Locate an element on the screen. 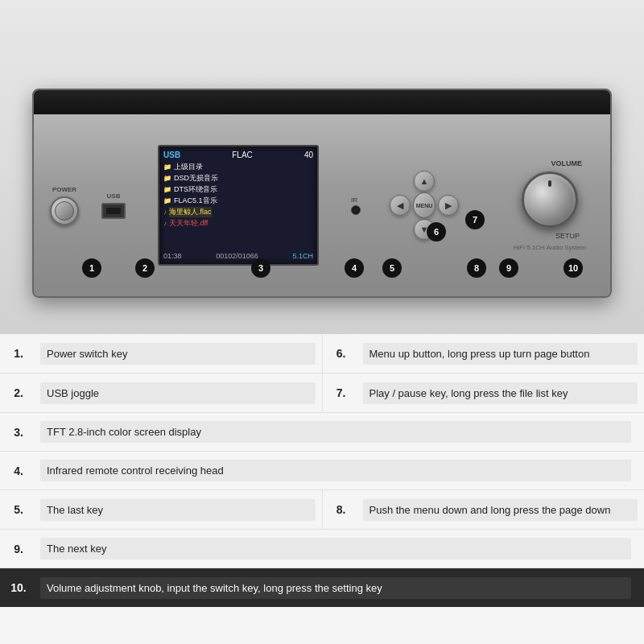 The width and height of the screenshot is (644, 644). screen-file-list: 📁 上级目录 📁 DSD无损音乐 📁 DTS环绕音乐 is located at coordinates (238, 195).